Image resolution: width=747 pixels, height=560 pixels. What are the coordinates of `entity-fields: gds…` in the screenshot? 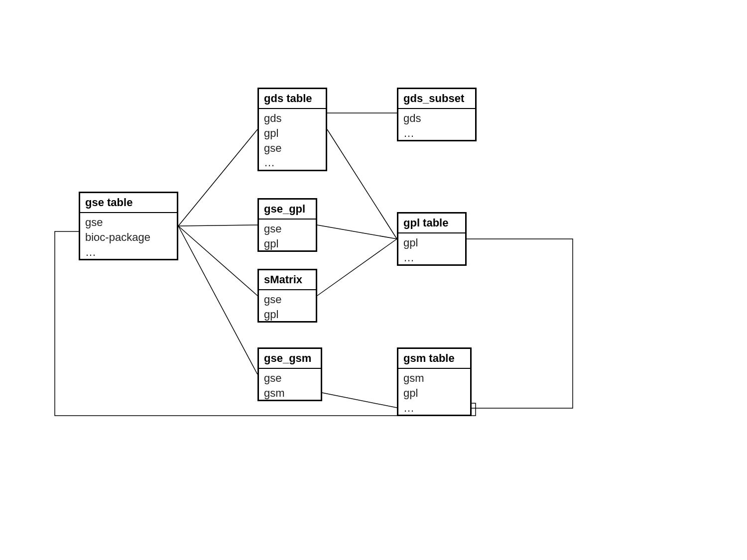 It's located at (437, 126).